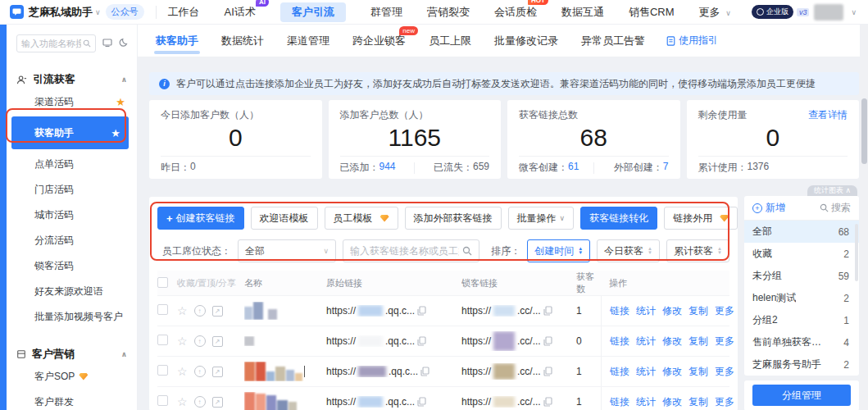 This screenshot has height=410, width=868. I want to click on tab-batch-modify-record: 批量修改记录, so click(526, 41).